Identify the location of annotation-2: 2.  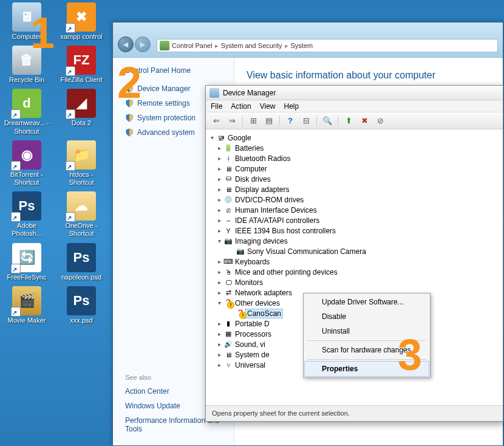
(129, 83).